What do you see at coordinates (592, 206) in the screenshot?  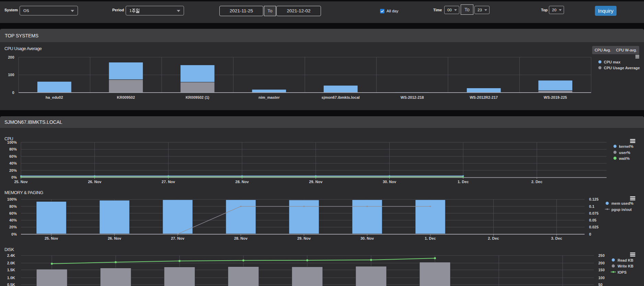 I see `svg-text: 0.1` at bounding box center [592, 206].